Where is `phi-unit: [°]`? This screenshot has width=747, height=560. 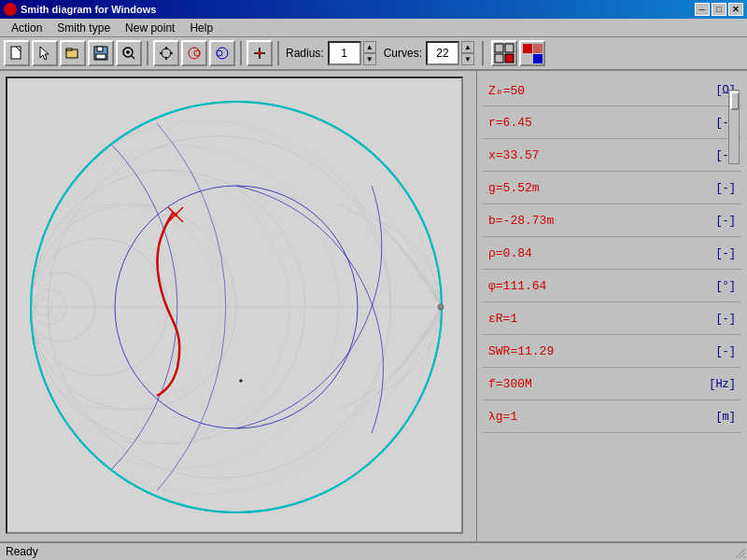
phi-unit: [°] is located at coordinates (717, 287).